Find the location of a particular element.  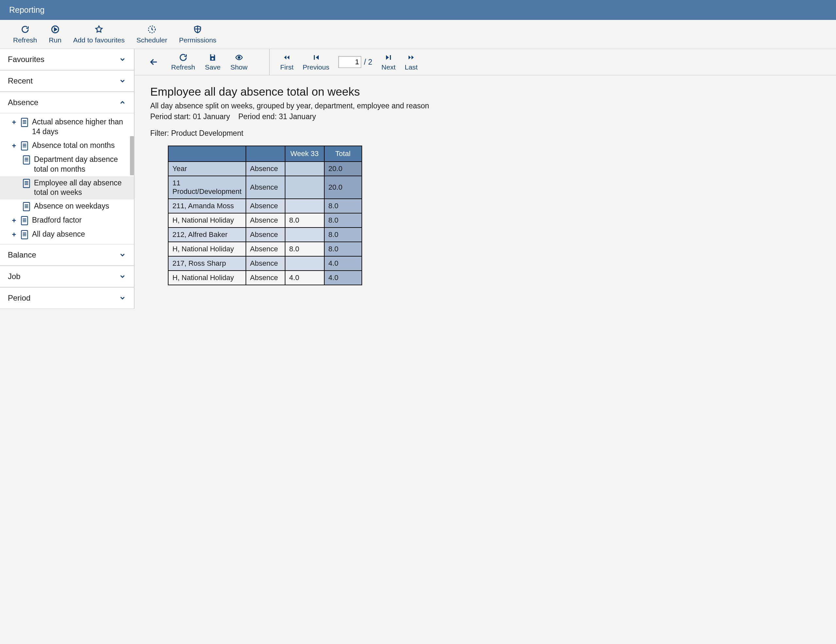

section-period-label: Period is located at coordinates (19, 298).